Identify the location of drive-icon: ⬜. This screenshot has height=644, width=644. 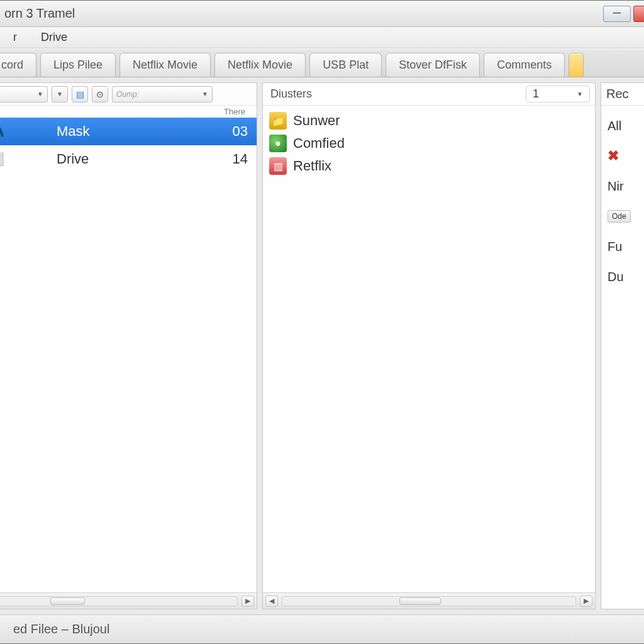
(3, 159).